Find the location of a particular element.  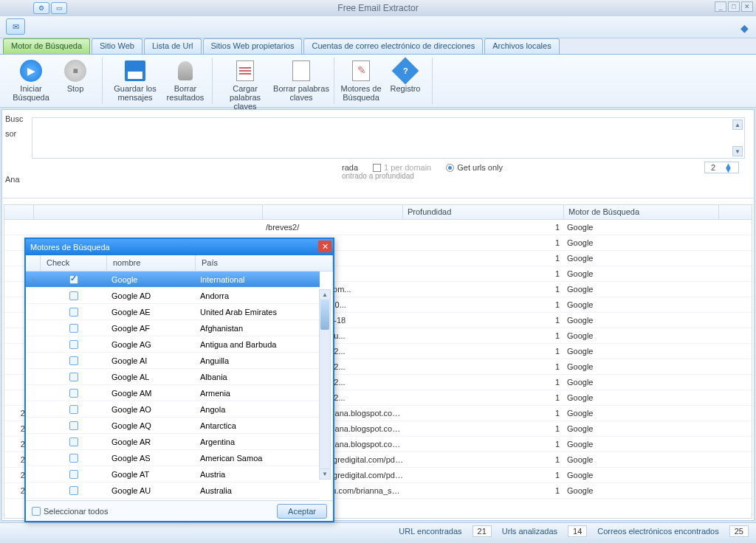

engine-row: Google AIAnguilla is located at coordinates (173, 361).